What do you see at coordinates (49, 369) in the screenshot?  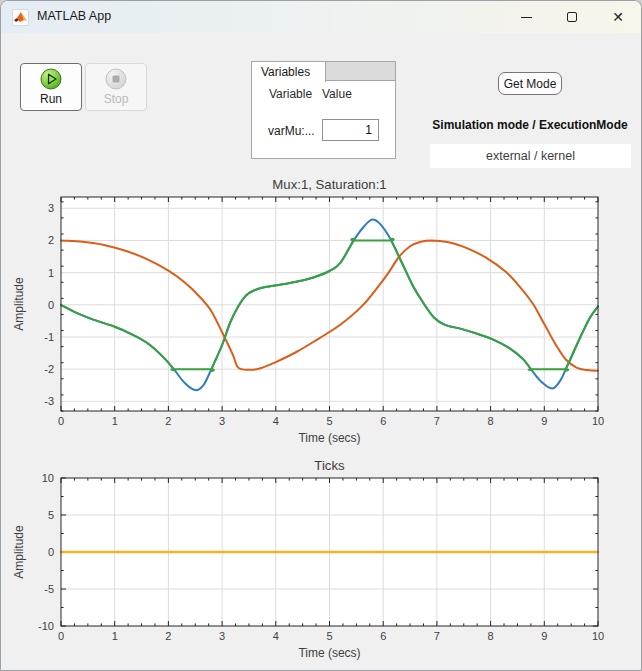 I see `y-tick-label: -2` at bounding box center [49, 369].